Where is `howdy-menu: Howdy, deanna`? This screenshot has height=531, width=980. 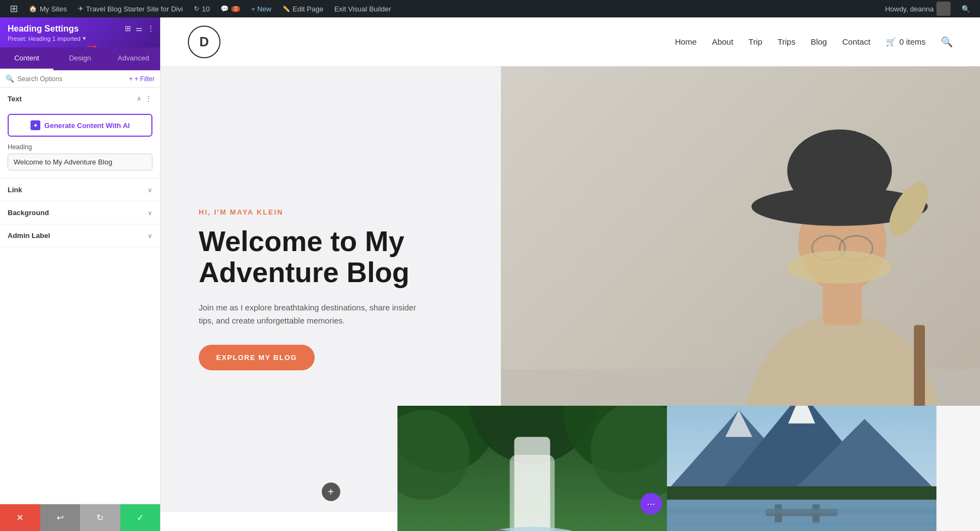 howdy-menu: Howdy, deanna is located at coordinates (918, 9).